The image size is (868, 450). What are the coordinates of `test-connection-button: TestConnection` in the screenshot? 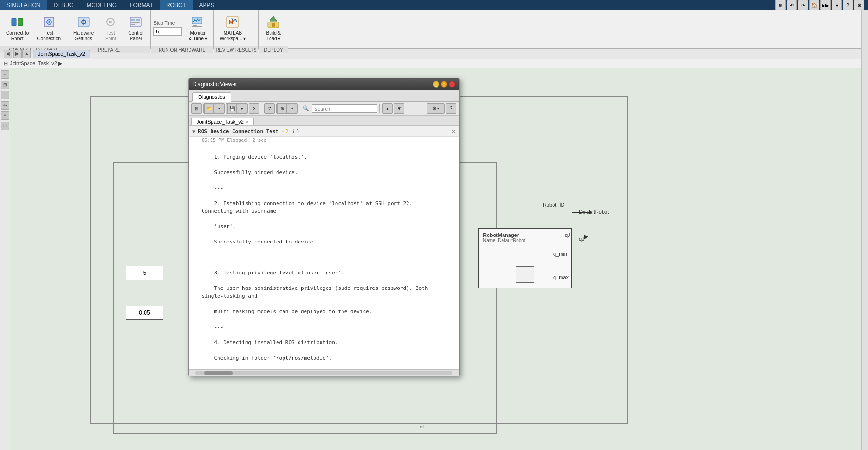 It's located at (49, 28).